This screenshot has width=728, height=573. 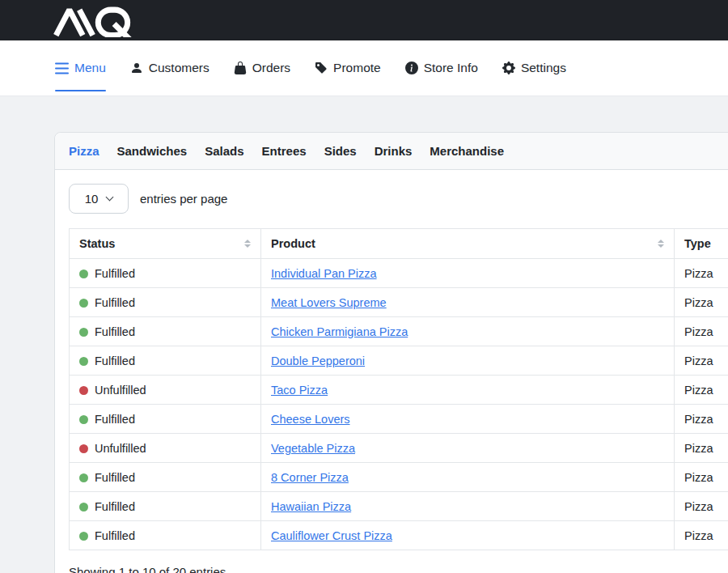 I want to click on product-cell: Hawaiian Pizza, so click(x=468, y=507).